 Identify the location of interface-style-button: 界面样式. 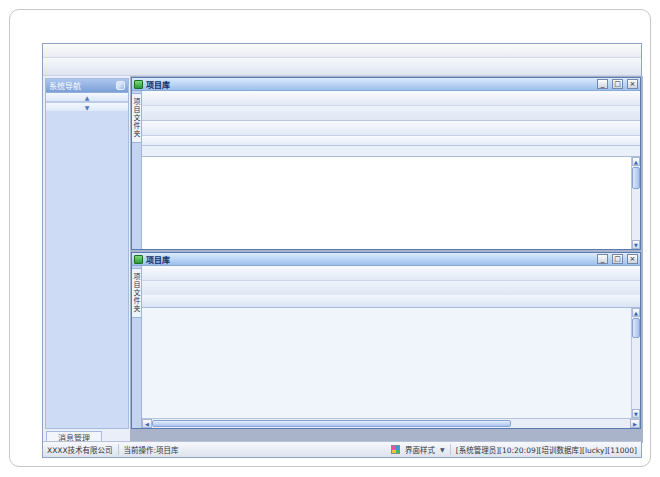
(420, 450).